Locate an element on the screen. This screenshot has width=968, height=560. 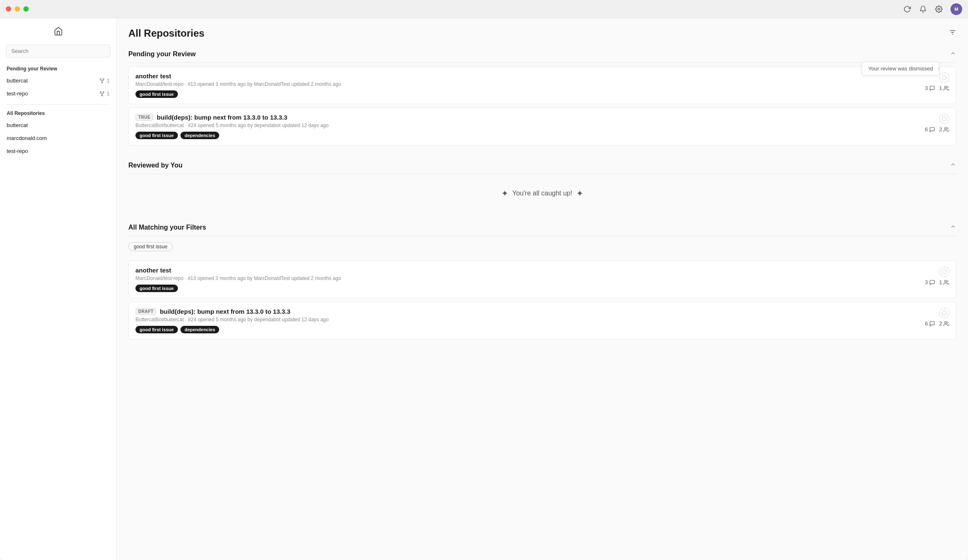
pr-card-3: another test MarcDonald/test-repo · #13 … is located at coordinates (543, 279).